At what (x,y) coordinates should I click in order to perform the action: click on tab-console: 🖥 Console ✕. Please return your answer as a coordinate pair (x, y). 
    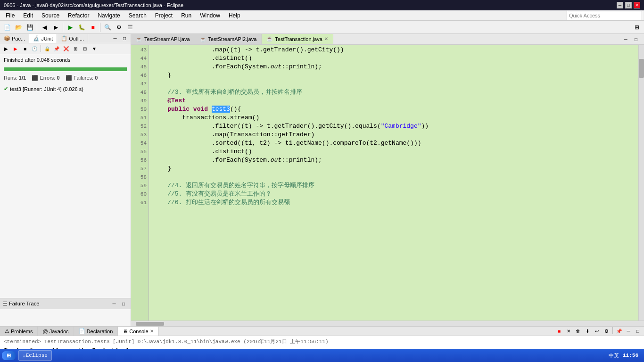
    Looking at the image, I should click on (138, 331).